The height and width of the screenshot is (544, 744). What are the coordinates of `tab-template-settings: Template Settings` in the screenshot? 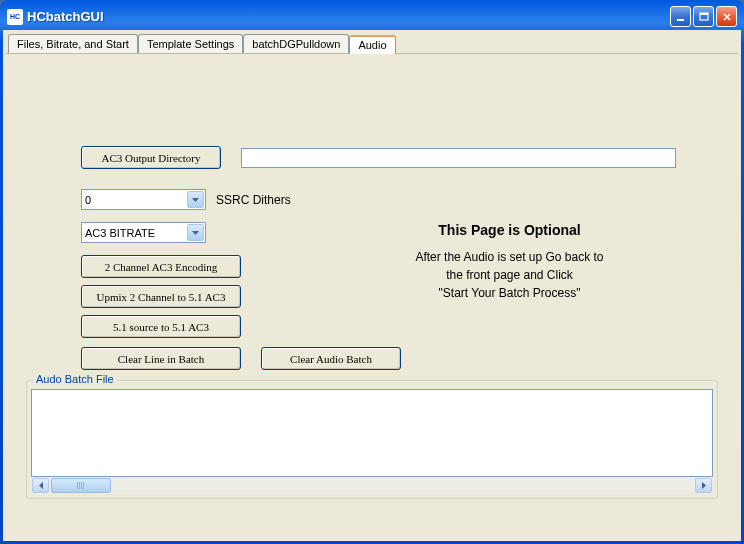 It's located at (190, 44).